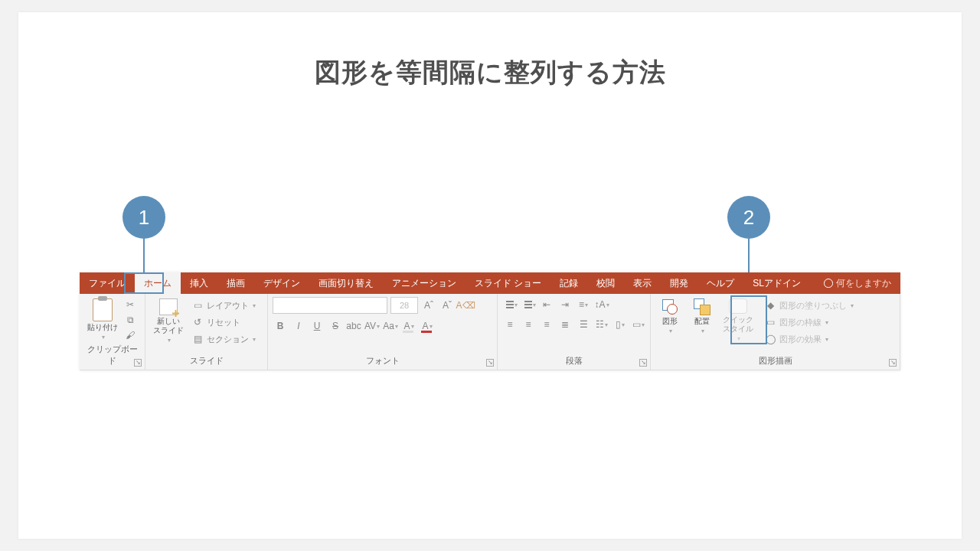 This screenshot has height=551, width=980. I want to click on char-spacing-button: AV▾, so click(372, 326).